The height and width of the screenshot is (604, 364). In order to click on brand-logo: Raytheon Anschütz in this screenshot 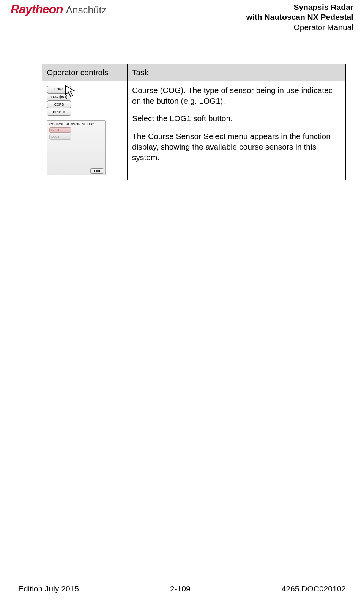, I will do `click(58, 9)`.